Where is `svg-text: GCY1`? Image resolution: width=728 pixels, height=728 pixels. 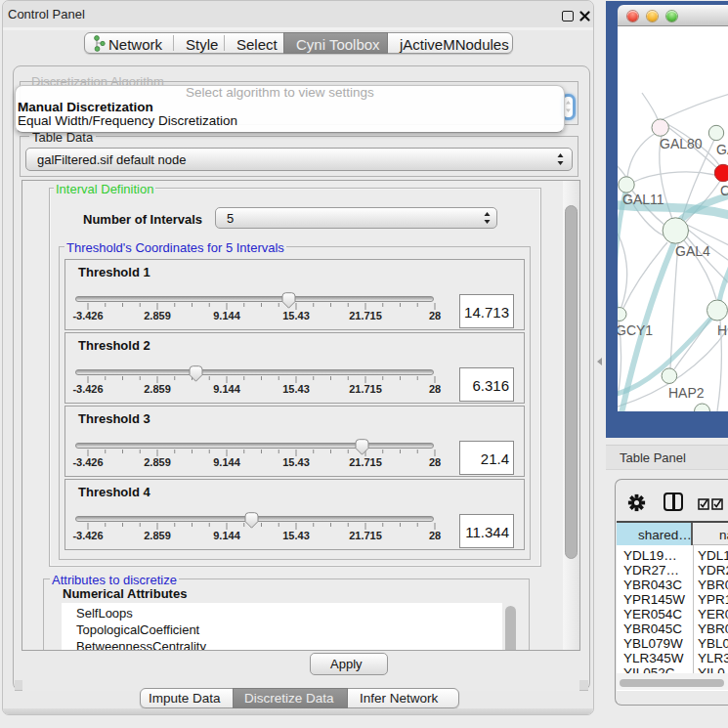
svg-text: GCY1 is located at coordinates (635, 330).